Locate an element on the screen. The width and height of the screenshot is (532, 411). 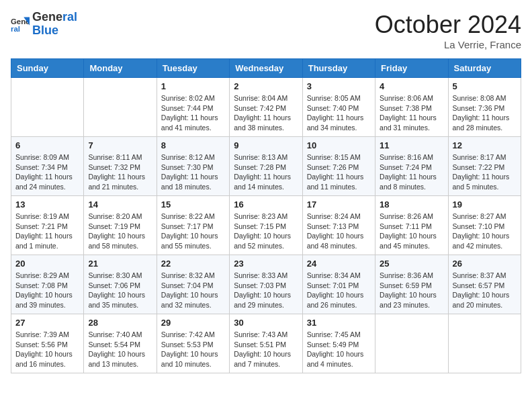
cell-day-number: 11 is located at coordinates (411, 145).